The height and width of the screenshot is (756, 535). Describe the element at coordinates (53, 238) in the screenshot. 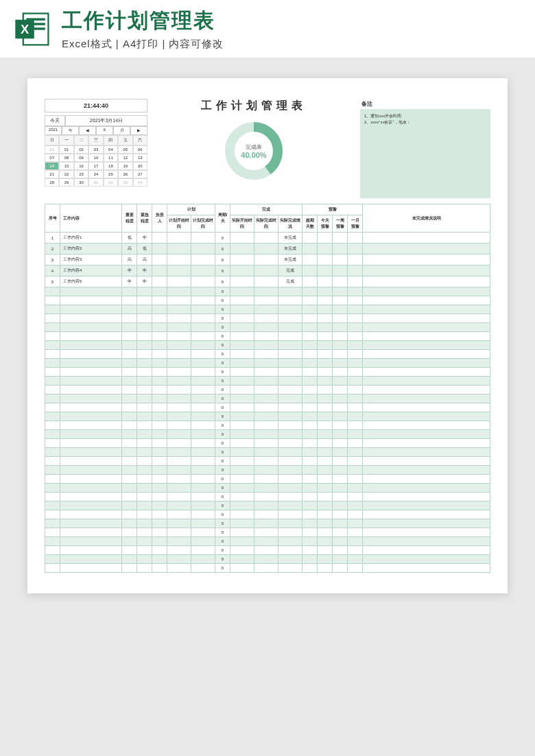

I see `cell: 1` at that location.